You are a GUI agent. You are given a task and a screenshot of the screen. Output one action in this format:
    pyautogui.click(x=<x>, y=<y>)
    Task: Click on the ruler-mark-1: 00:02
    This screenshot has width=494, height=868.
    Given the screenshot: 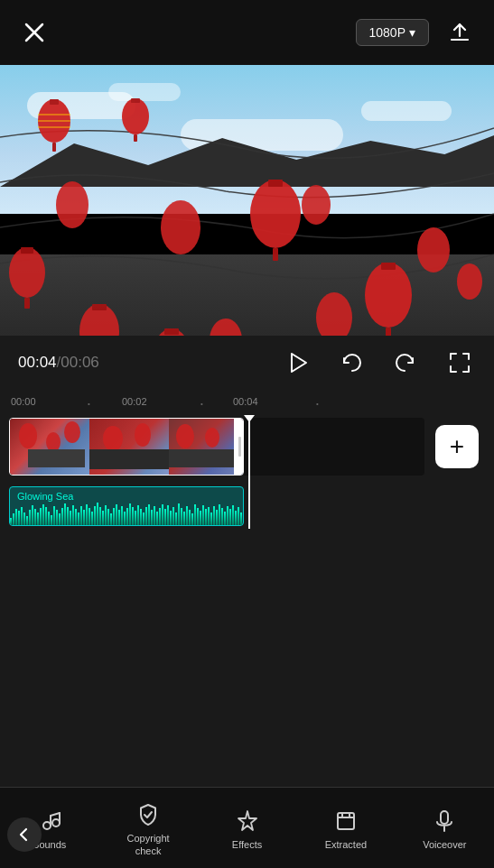 What is the action you would take?
    pyautogui.click(x=135, y=402)
    